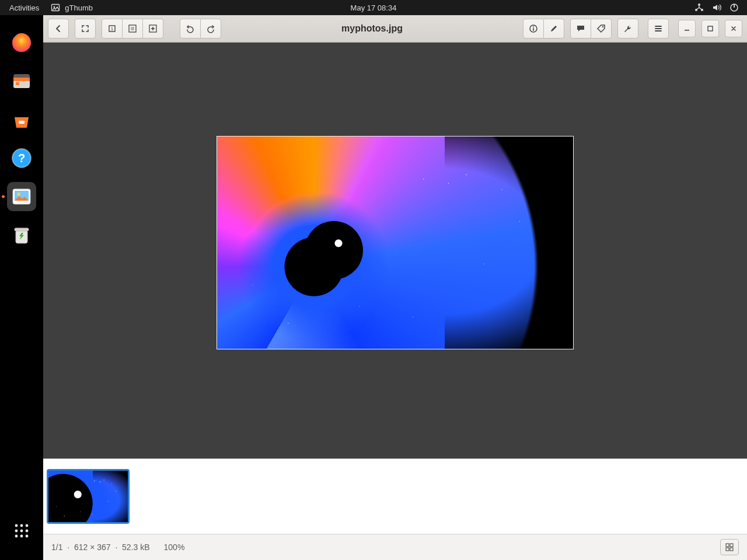 The width and height of the screenshot is (747, 560). I want to click on meta-group, so click(591, 29).